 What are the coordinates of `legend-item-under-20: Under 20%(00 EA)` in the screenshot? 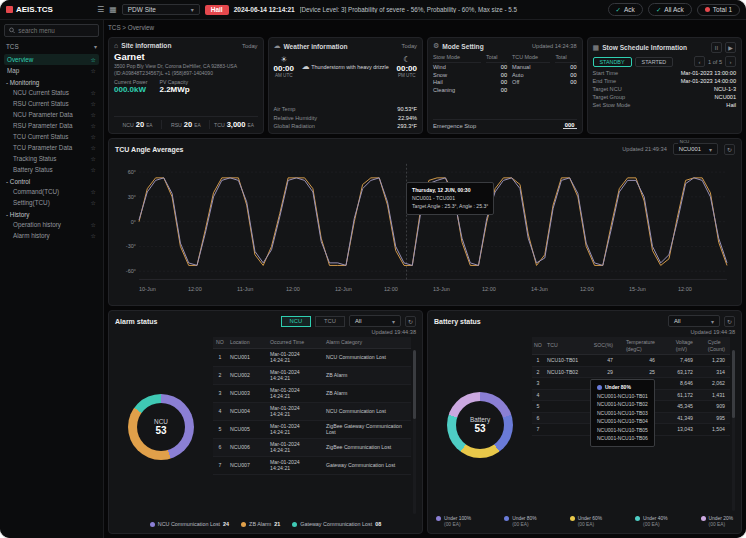 It's located at (717, 522).